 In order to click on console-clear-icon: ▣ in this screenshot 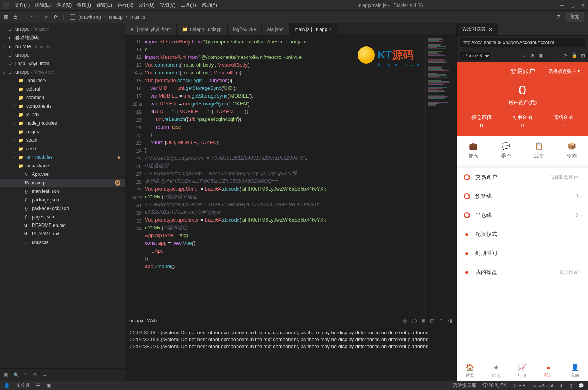, I will do `click(423, 321)`.